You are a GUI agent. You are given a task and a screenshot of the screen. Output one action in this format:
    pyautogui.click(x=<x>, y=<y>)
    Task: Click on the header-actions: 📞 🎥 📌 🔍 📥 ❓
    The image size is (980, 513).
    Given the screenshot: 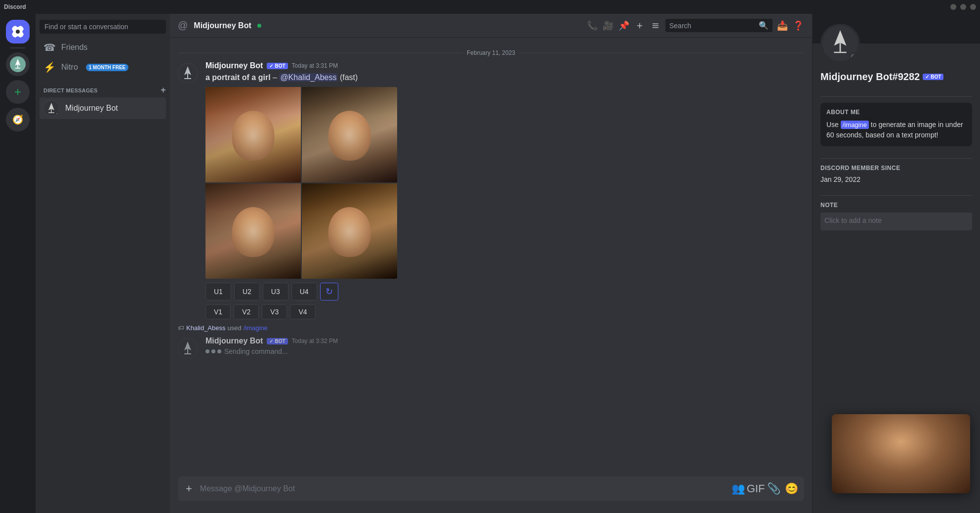 What is the action you would take?
    pyautogui.click(x=695, y=26)
    